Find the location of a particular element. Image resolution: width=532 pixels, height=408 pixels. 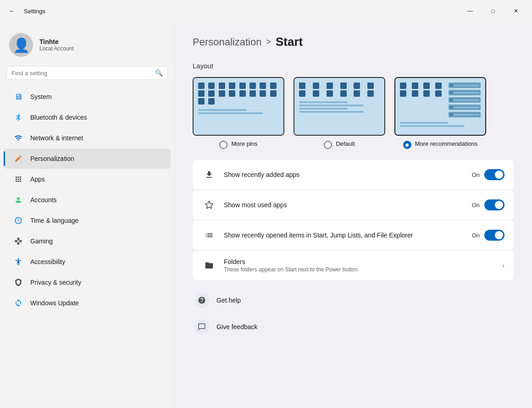

search-input is located at coordinates (82, 73).